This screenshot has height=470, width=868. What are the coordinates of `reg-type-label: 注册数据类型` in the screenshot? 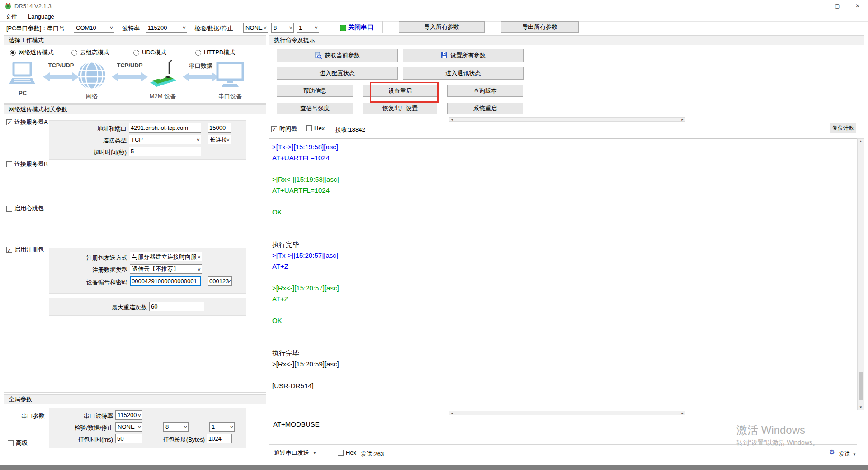 It's located at (100, 270).